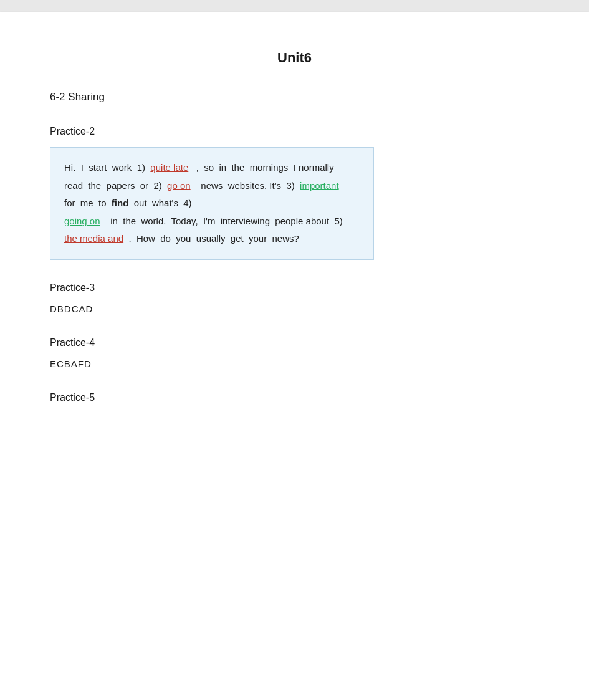 The width and height of the screenshot is (589, 700). I want to click on practice2-text: Hi. I start work 1) quite late , so in t…, so click(206, 203).